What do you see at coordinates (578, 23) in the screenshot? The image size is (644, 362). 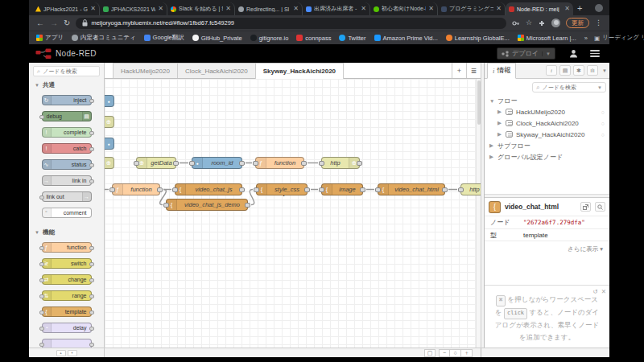 I see `chrome-update-button: 更新` at bounding box center [578, 23].